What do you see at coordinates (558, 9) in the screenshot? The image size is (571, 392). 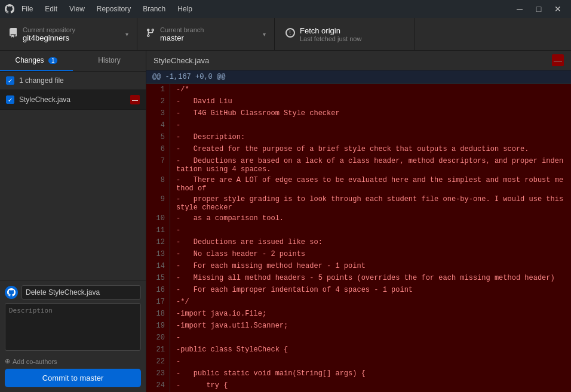 I see `close-button: ✕` at bounding box center [558, 9].